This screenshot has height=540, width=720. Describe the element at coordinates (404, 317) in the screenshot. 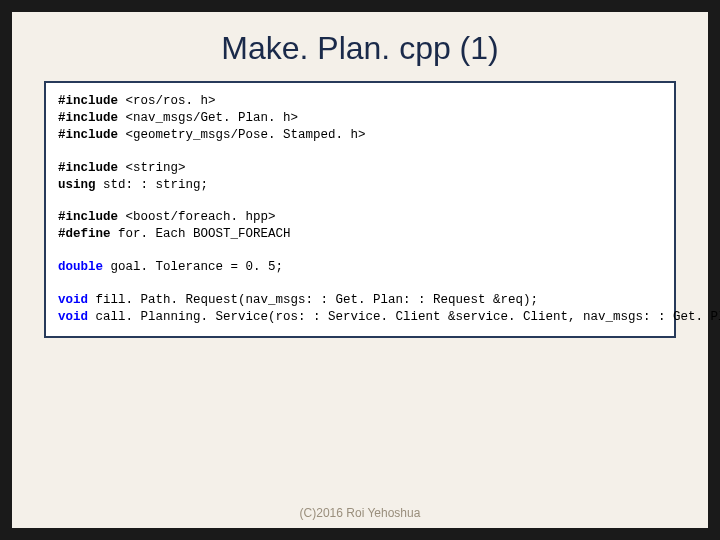

I see `code-text: call. Planning. Service(ros: : Service. …` at that location.